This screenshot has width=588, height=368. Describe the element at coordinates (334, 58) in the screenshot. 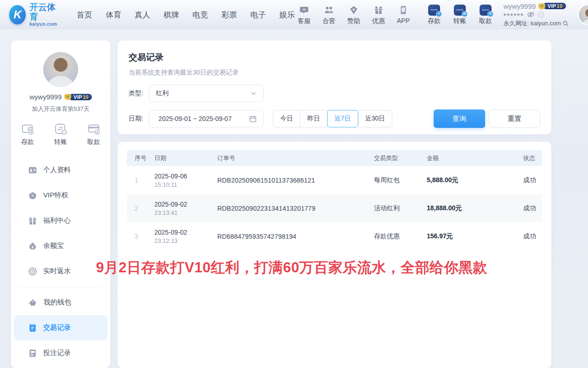

I see `page-title: 交易记录` at that location.